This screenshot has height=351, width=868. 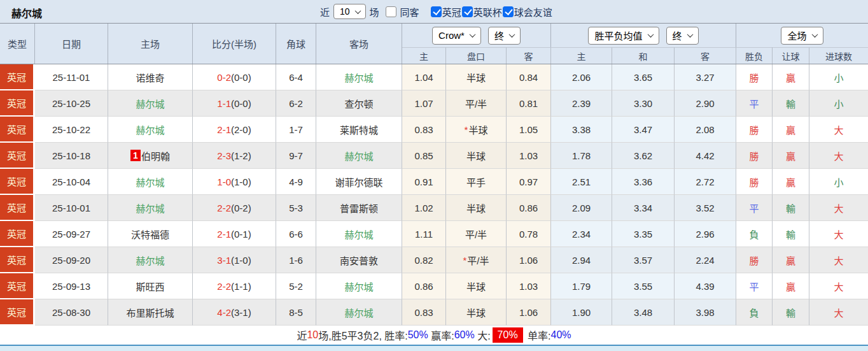 What do you see at coordinates (476, 130) in the screenshot?
I see `handicap-line-cell: *半球` at bounding box center [476, 130].